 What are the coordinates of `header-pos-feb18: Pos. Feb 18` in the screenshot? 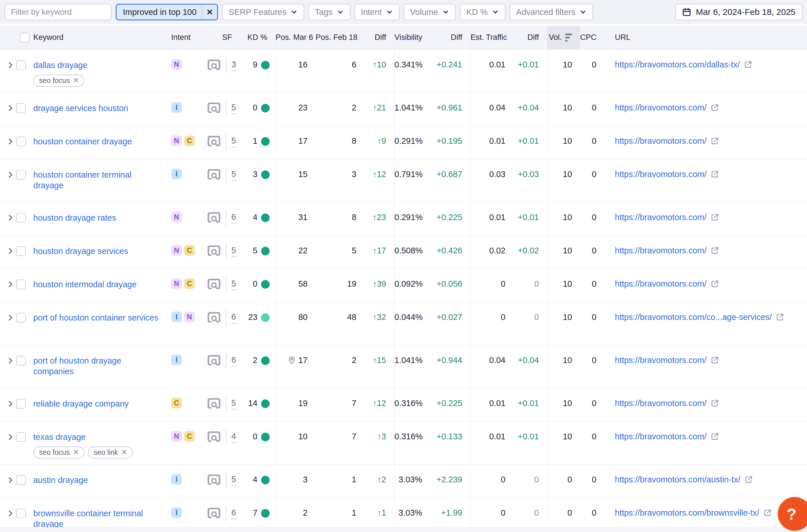 It's located at (340, 37).